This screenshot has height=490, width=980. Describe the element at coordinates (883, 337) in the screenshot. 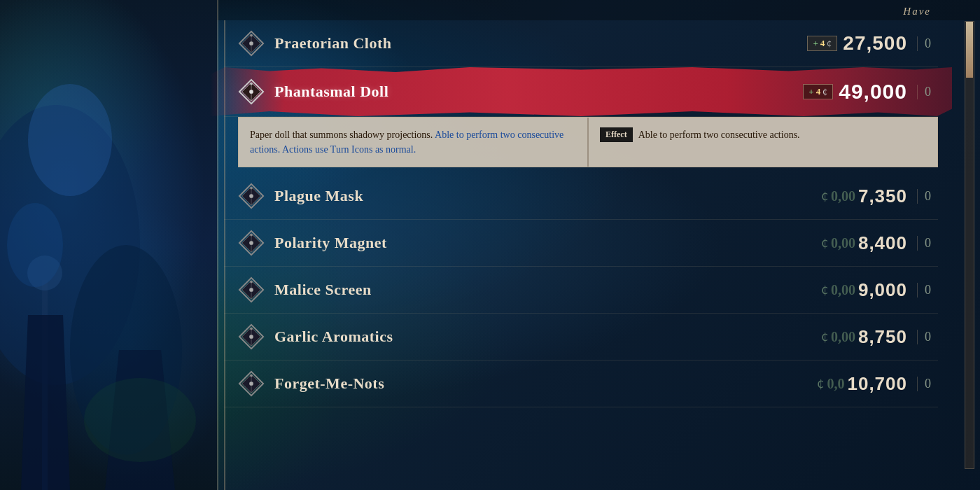

I see `price-main-garlic-aromatics: 8,750` at that location.